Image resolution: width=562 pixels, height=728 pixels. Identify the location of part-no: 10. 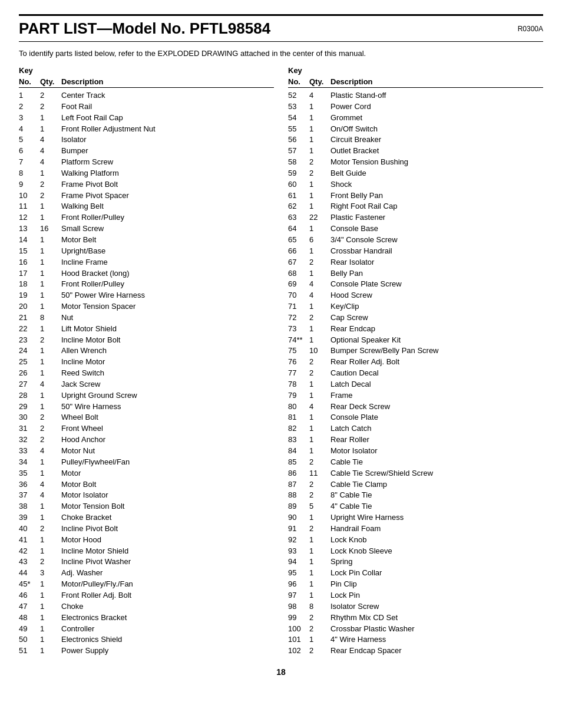
(29, 196).